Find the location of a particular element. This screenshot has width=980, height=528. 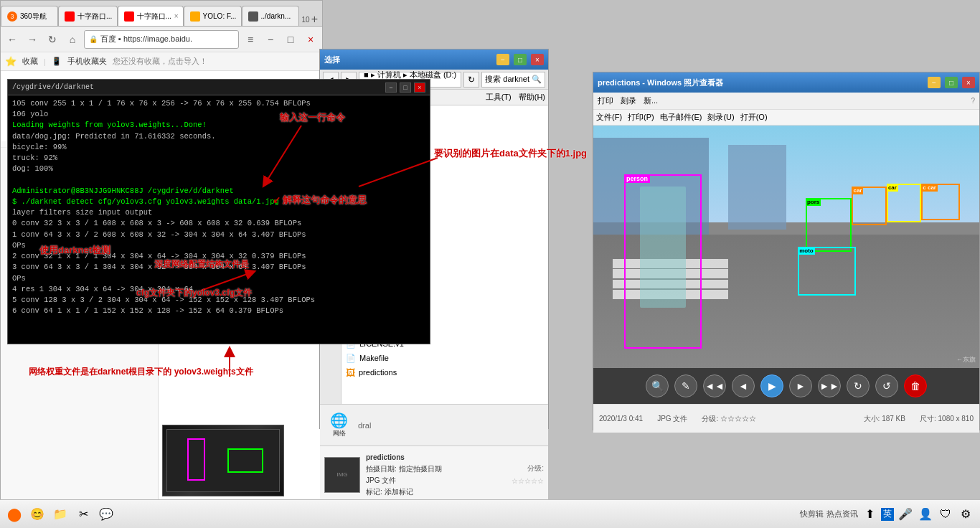

fe-close: × is located at coordinates (537, 60).